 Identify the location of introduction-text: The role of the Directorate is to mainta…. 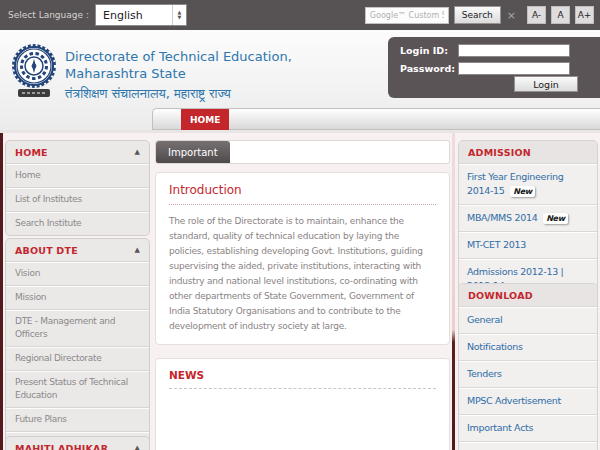
(302, 274).